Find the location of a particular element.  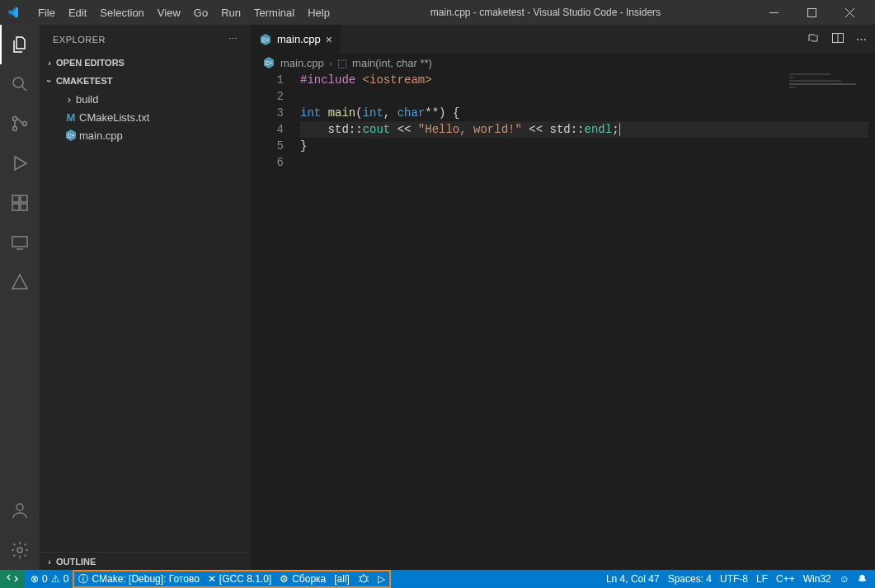

cmake-icon is located at coordinates (20, 282).